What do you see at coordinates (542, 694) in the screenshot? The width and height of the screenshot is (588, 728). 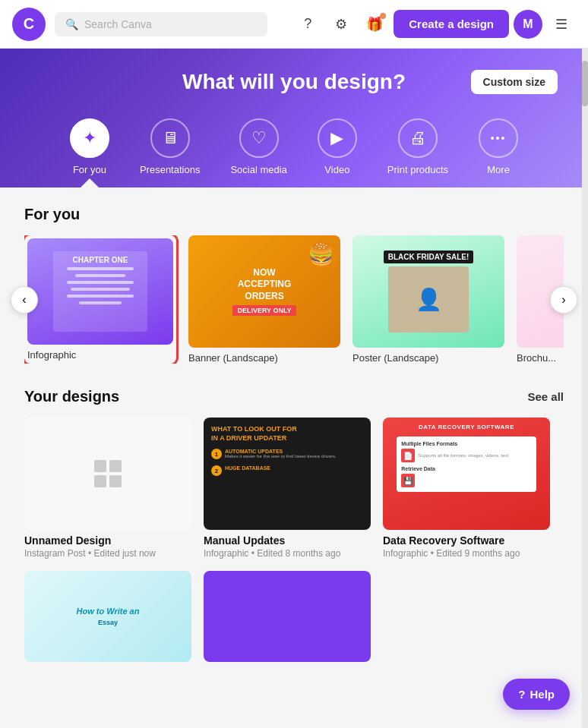 I see `help-label: Help` at bounding box center [542, 694].